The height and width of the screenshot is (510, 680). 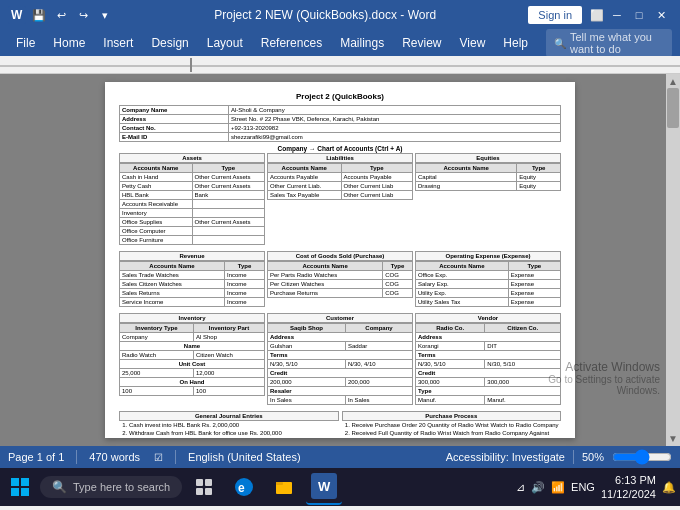 What do you see at coordinates (340, 360) in the screenshot?
I see `customer-section: Customer Saqib ShopCompany Address Gulsh…` at bounding box center [340, 360].